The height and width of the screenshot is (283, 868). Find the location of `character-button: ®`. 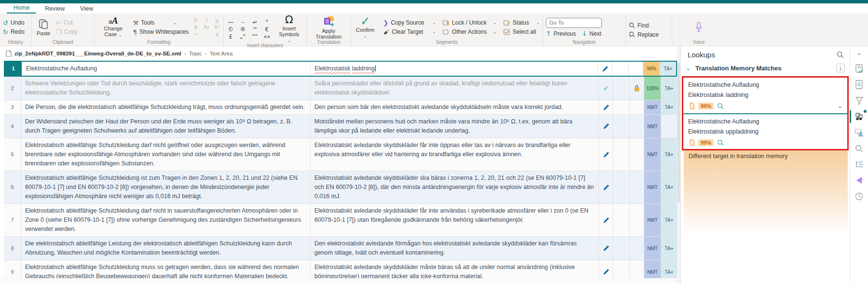

character-button: ® is located at coordinates (243, 29).